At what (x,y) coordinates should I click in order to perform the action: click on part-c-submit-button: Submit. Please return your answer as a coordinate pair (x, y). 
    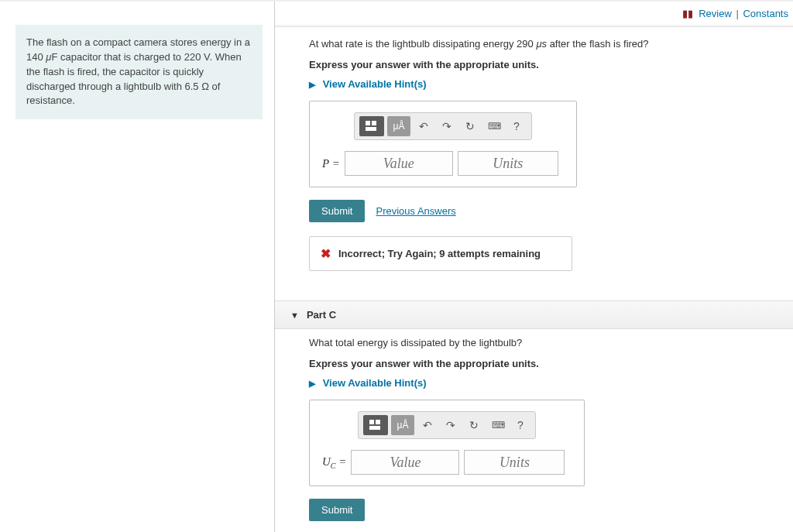
    Looking at the image, I should click on (337, 510).